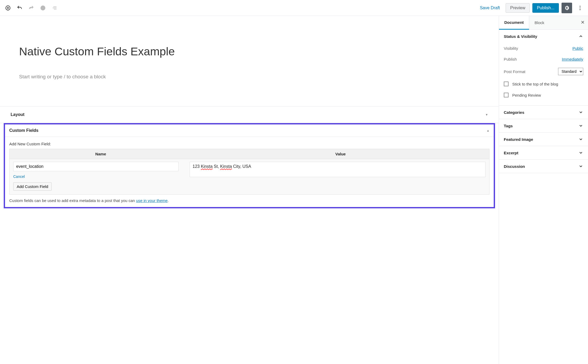 The height and width of the screenshot is (364, 588). What do you see at coordinates (250, 115) in the screenshot?
I see `layout-header: Layout ▼` at bounding box center [250, 115].